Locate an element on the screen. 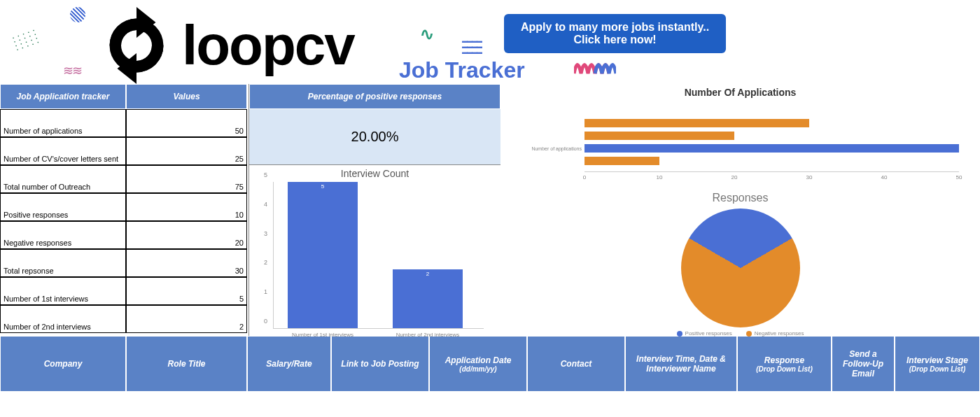  stat-value: 30 is located at coordinates (186, 263).